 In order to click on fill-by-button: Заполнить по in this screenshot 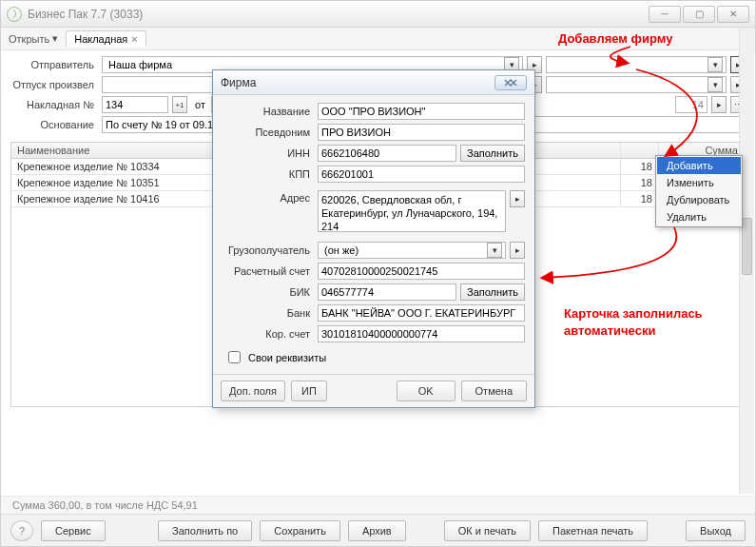, I will do `click(205, 531)`.